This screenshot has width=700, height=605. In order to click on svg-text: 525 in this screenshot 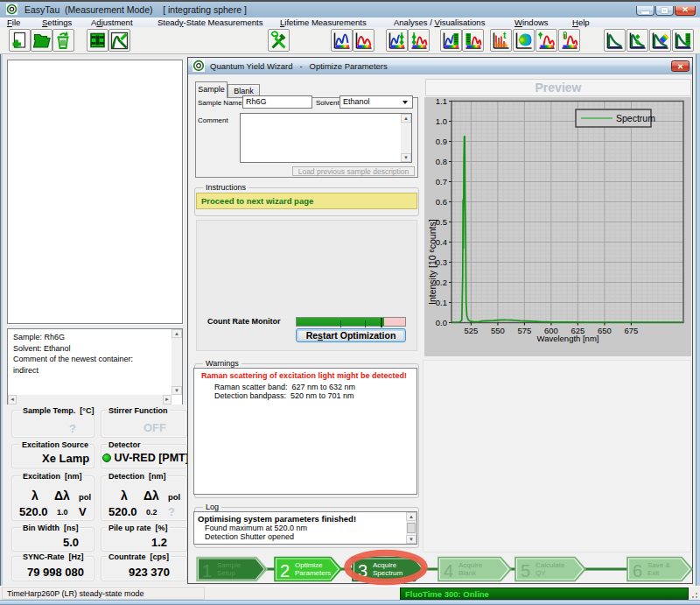, I will do `click(471, 331)`.